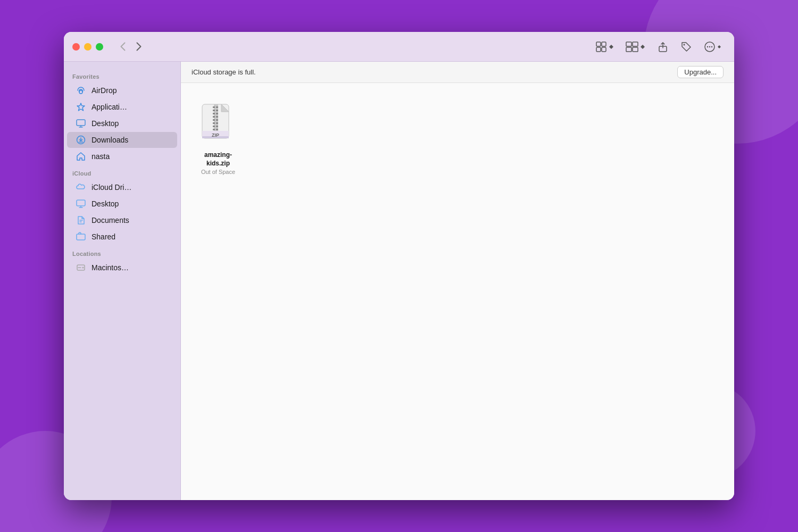 Image resolution: width=798 pixels, height=532 pixels. Describe the element at coordinates (81, 220) in the screenshot. I see `documents-icon` at that location.